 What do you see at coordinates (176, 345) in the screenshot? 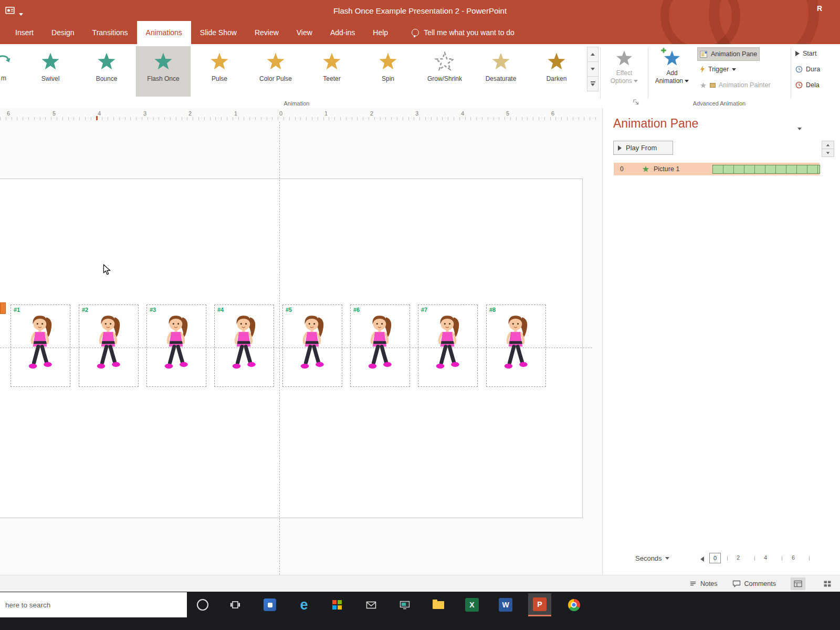
I see `picture-frame-3: #3` at bounding box center [176, 345].